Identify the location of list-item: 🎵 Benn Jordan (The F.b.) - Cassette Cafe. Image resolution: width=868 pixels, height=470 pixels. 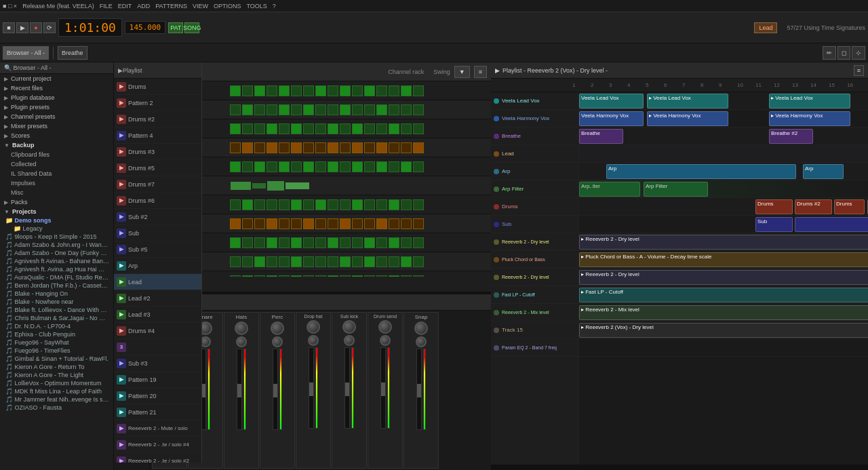
(57, 286).